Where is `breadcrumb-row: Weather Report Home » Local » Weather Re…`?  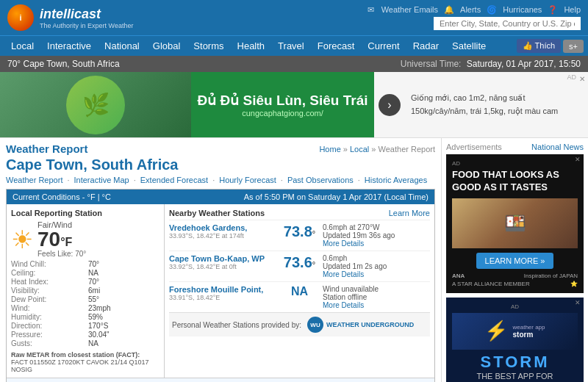
breadcrumb-row: Weather Report Home » Local » Weather Re… is located at coordinates (220, 148).